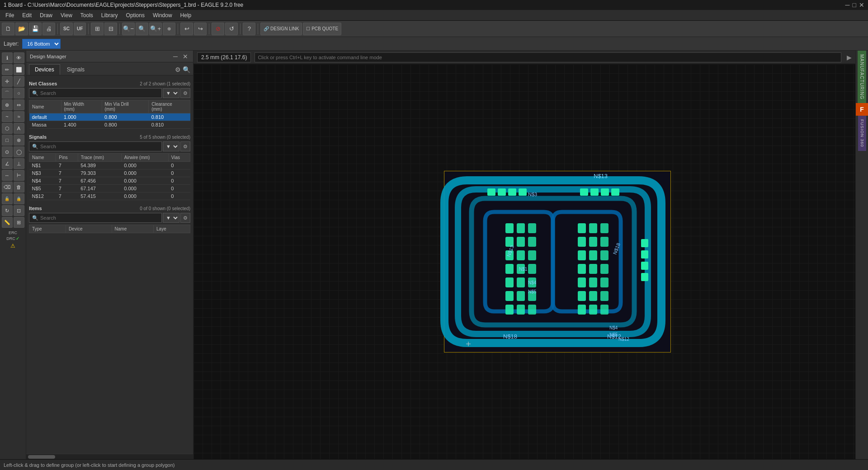 Image resolution: width=868 pixels, height=470 pixels. What do you see at coordinates (19, 152) in the screenshot?
I see `hole-tool: ◯` at bounding box center [19, 152].